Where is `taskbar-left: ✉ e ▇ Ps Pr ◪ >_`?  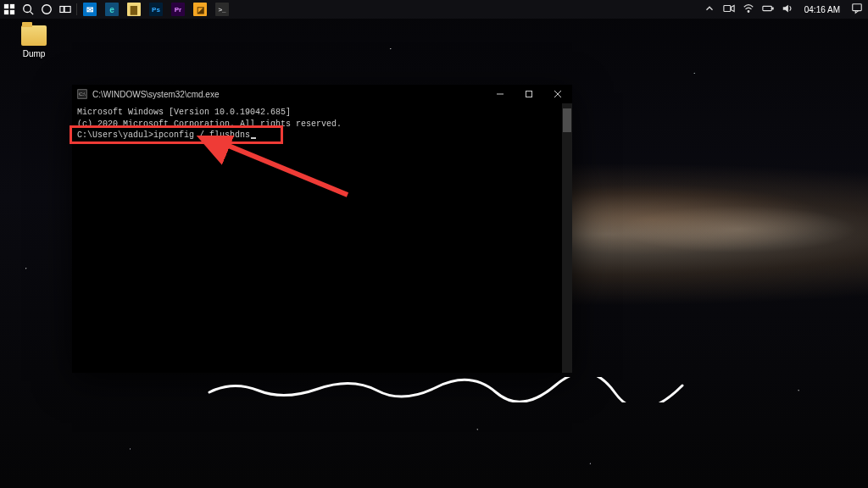
taskbar-left: ✉ e ▇ Ps Pr ◪ >_ is located at coordinates (117, 9).